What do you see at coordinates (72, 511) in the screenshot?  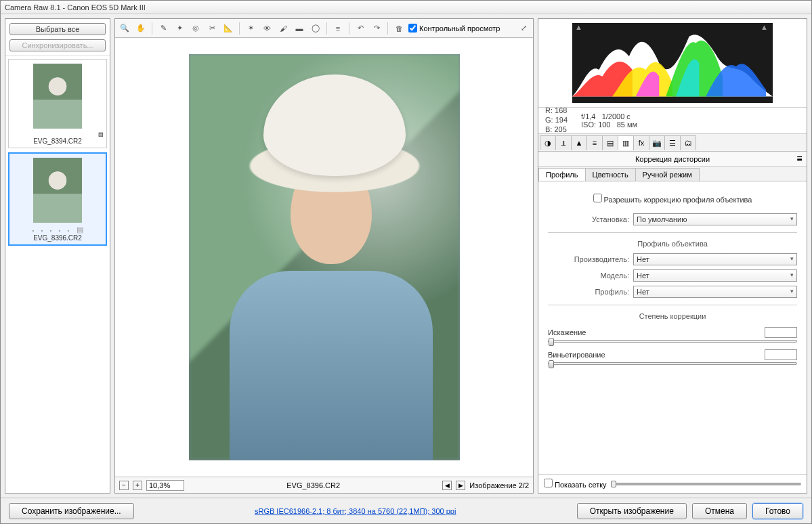 I see `save-image-button: Сохранить изображение...` at bounding box center [72, 511].